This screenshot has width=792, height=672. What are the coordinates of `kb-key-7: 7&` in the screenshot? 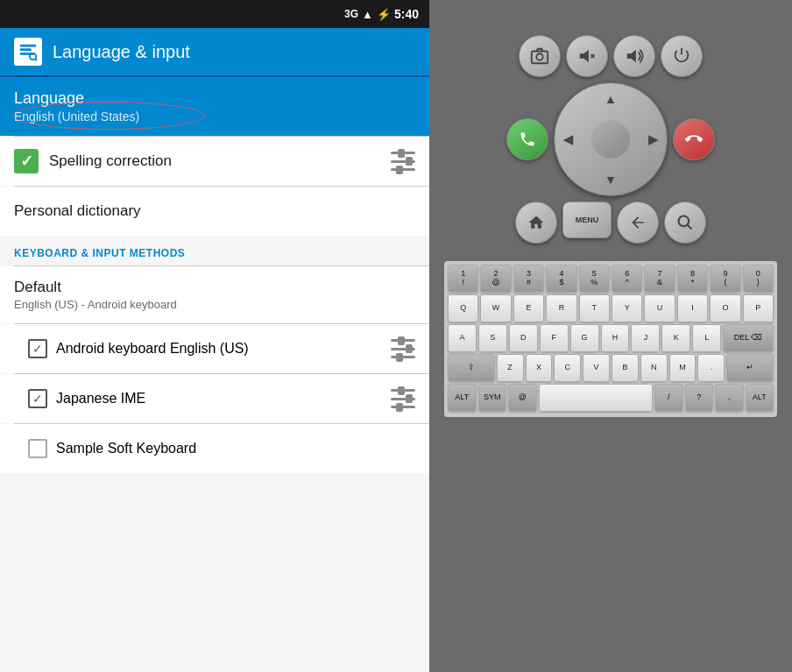 It's located at (659, 279).